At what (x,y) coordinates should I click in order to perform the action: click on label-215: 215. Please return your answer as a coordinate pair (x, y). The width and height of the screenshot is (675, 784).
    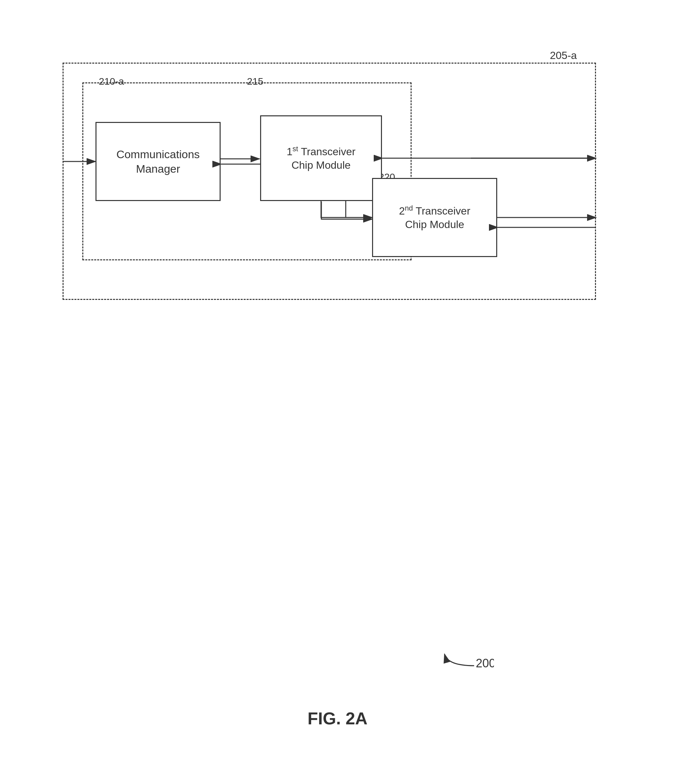
    Looking at the image, I should click on (255, 81).